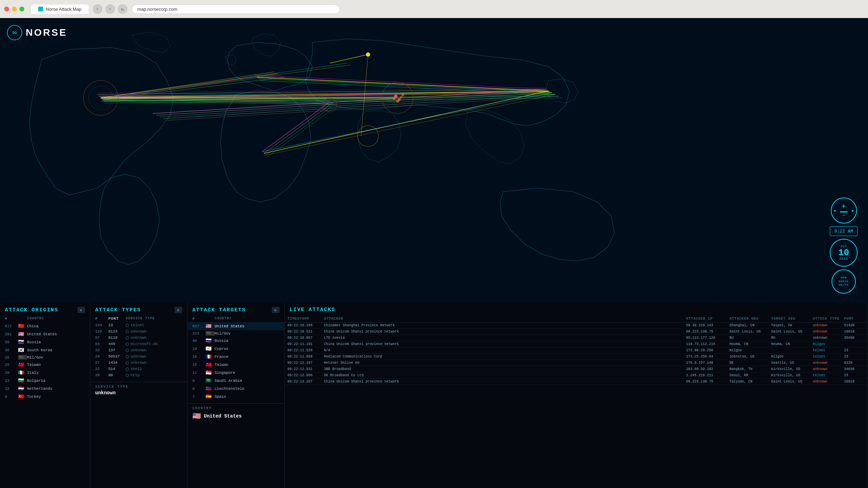 The image size is (868, 488). What do you see at coordinates (236, 364) in the screenshot?
I see `target-row: 15 🇹🇼 Taiwan` at bounding box center [236, 364].